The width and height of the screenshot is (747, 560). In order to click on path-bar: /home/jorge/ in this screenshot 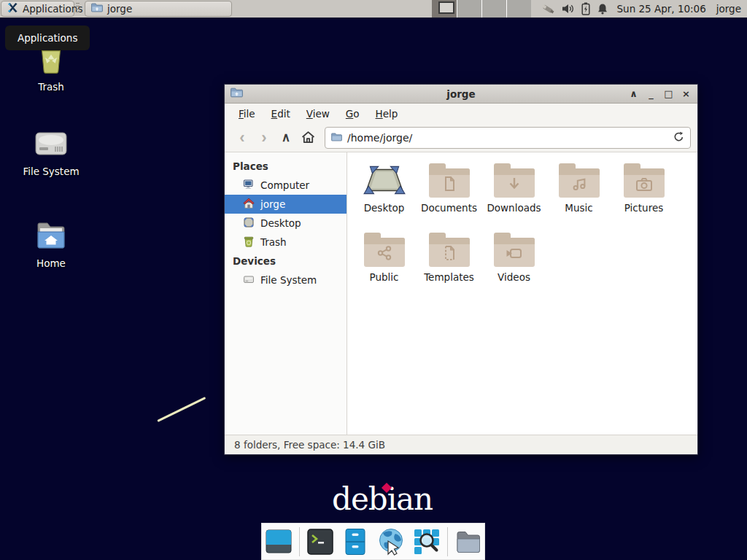, I will do `click(508, 138)`.